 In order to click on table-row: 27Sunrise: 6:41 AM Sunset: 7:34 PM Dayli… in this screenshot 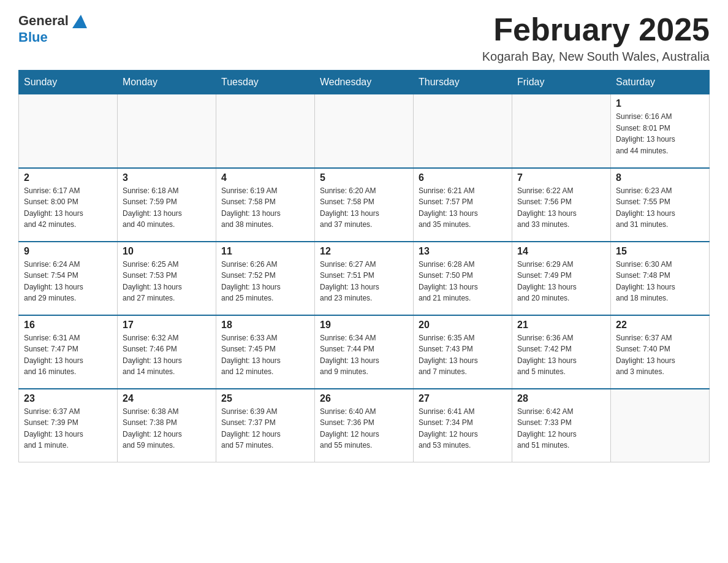, I will do `click(463, 426)`.